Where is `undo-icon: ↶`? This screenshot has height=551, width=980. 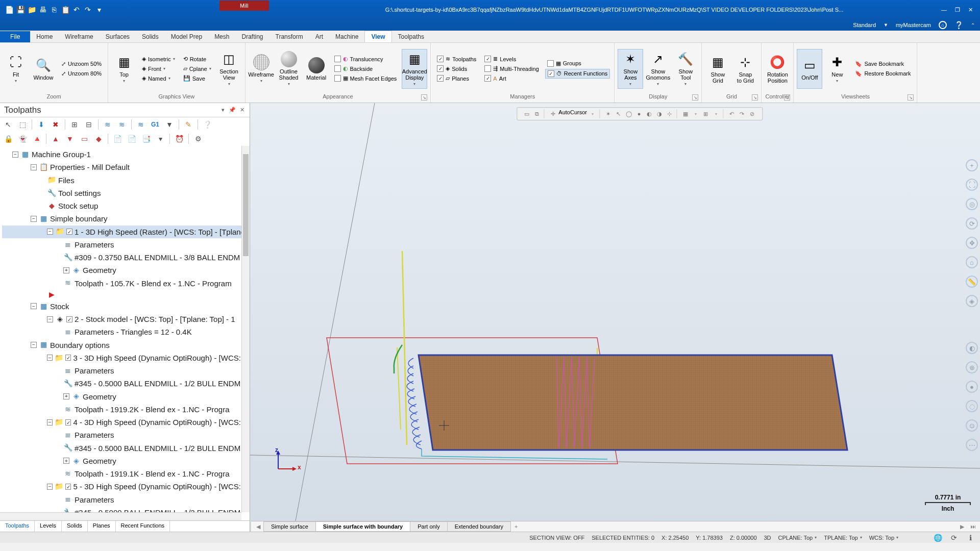 undo-icon: ↶ is located at coordinates (77, 10).